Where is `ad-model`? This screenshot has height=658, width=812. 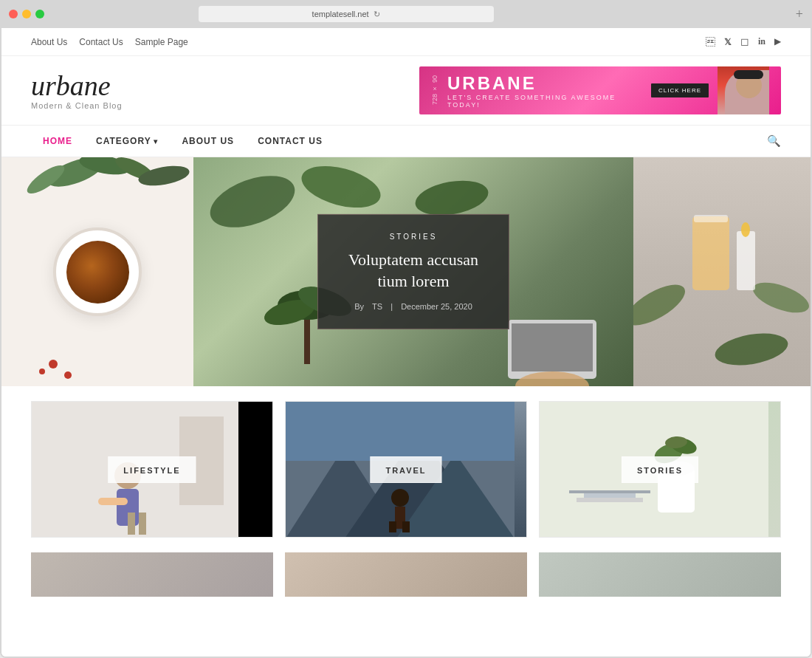 ad-model is located at coordinates (743, 90).